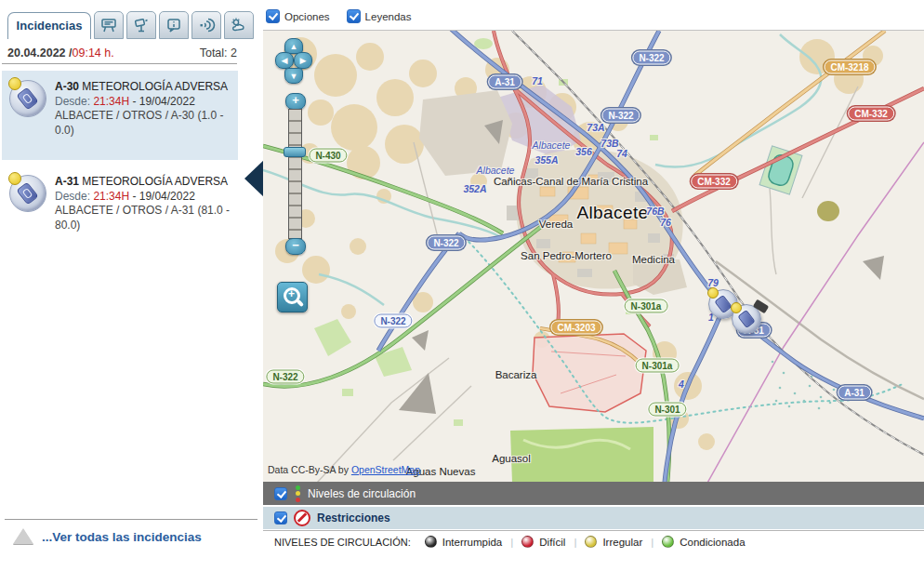 The width and height of the screenshot is (924, 571). I want to click on zoom-out-button: −, so click(296, 246).